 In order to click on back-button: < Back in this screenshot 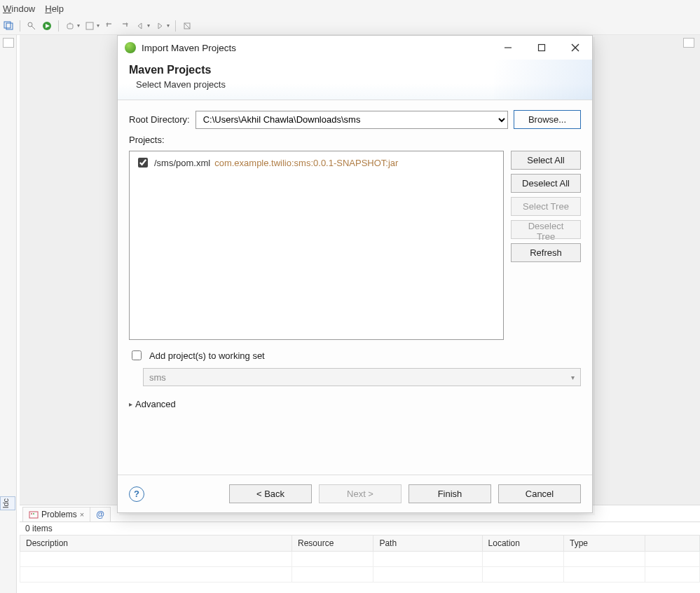, I will do `click(270, 493)`.